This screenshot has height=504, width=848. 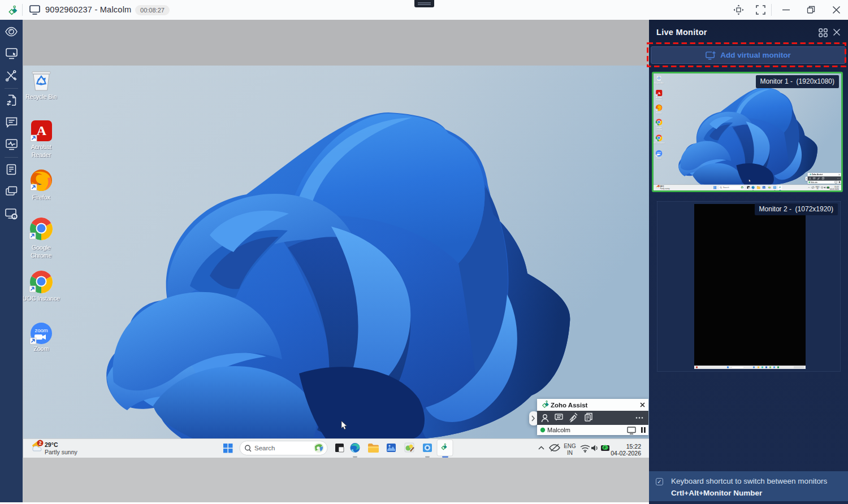 What do you see at coordinates (41, 247) in the screenshot?
I see `svg-text: Google` at bounding box center [41, 247].